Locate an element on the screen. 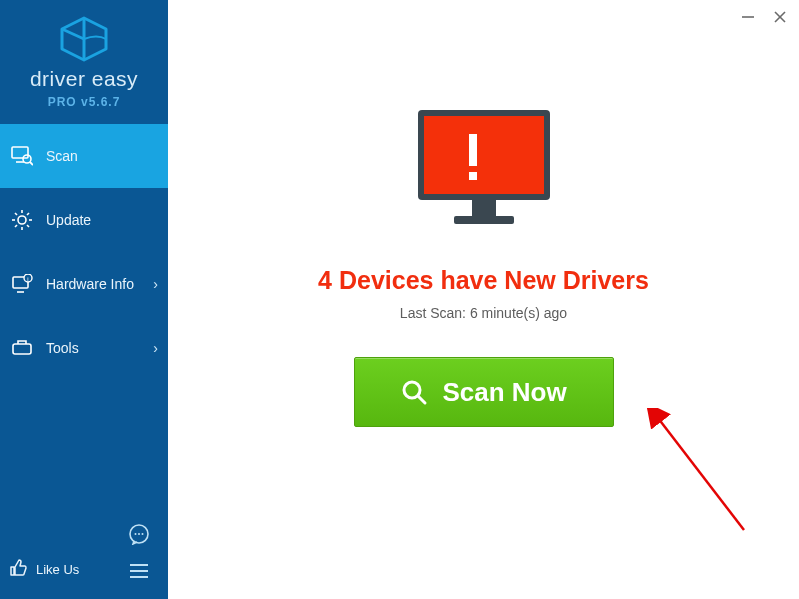 The image size is (799, 599). search-icon is located at coordinates (414, 392).